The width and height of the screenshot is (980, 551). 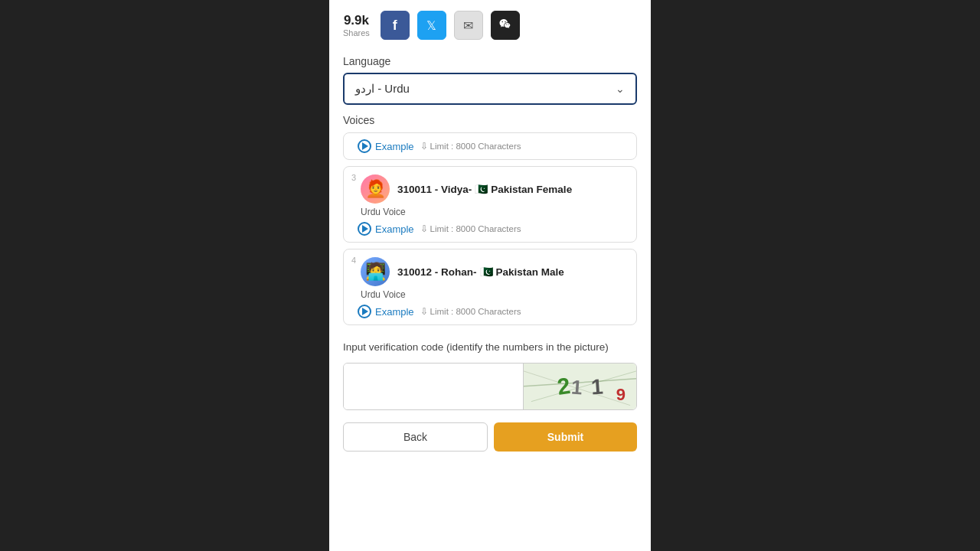 What do you see at coordinates (620, 89) in the screenshot?
I see `chevron-down-icon: ⌄` at bounding box center [620, 89].